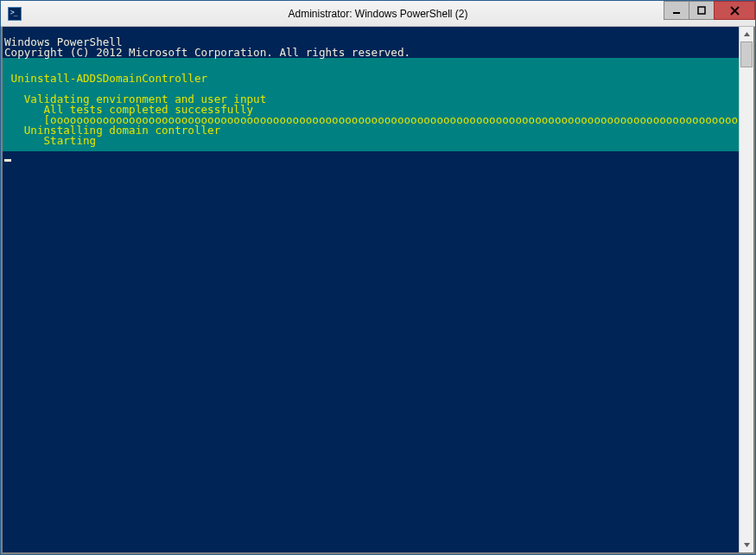 Image resolution: width=756 pixels, height=555 pixels. Describe the element at coordinates (371, 141) in the screenshot. I see `progress-uninstall-status: Starting` at that location.